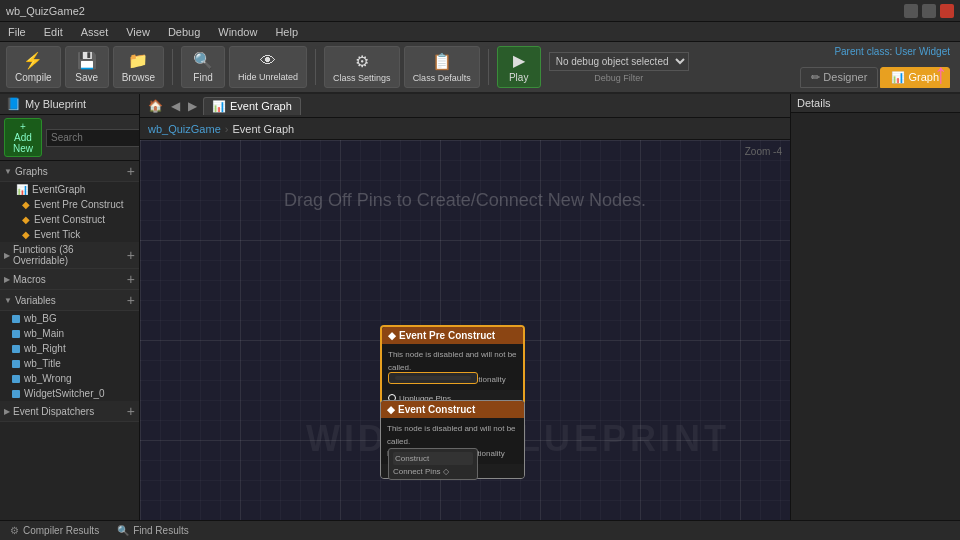 Image resolution: width=960 pixels, height=540 pixels. I want to click on event-graph-item: 📊 EventGraph, so click(70, 190).